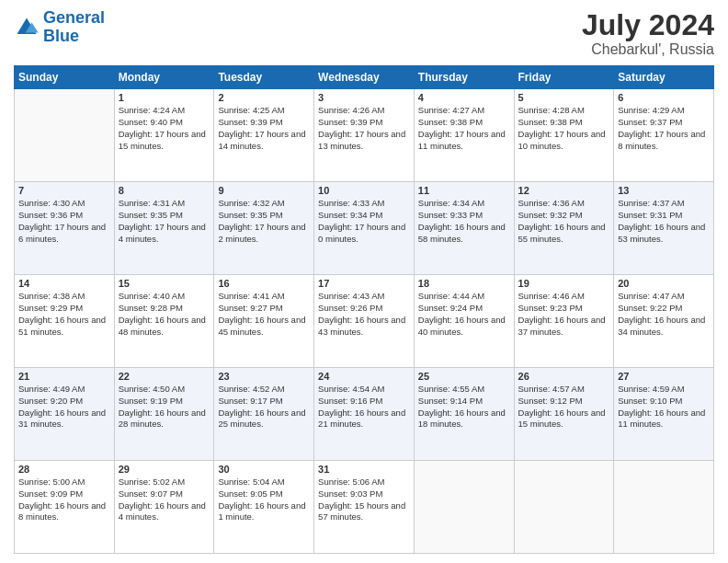 This screenshot has height=563, width=728. What do you see at coordinates (364, 508) in the screenshot?
I see `table-cell: 31Sunrise: 5:06 AMSunset: 9:03 PMDayligh…` at bounding box center [364, 508].